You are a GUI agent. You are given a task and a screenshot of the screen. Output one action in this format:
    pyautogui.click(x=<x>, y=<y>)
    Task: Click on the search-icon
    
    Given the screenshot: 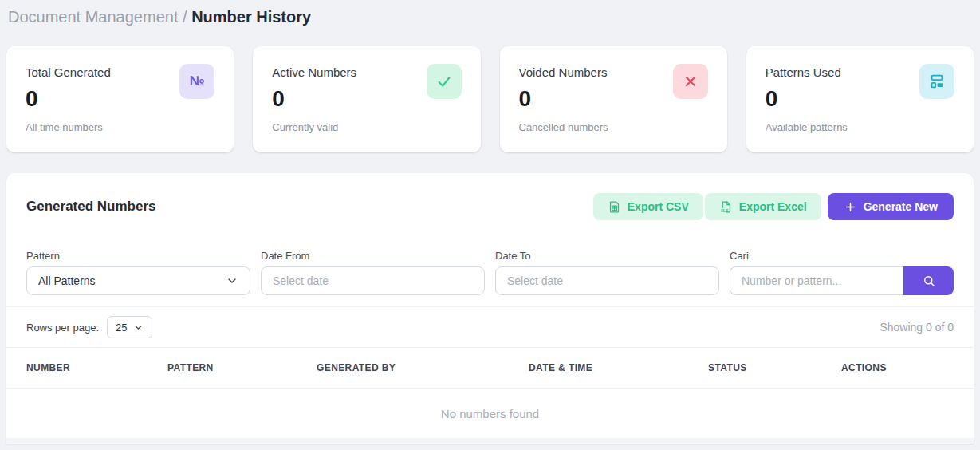 What is the action you would take?
    pyautogui.click(x=929, y=281)
    